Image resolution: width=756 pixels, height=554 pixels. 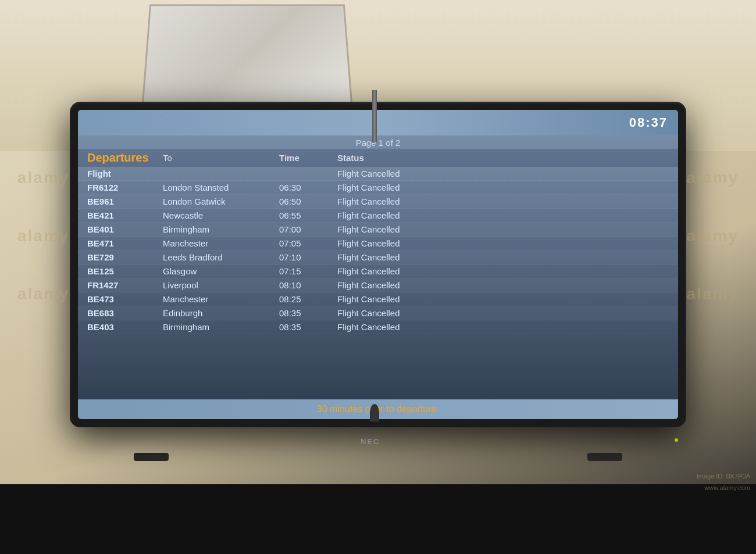 I want to click on table-row: FR1427Liverpool08:10Flight Cancelled, so click(x=378, y=285).